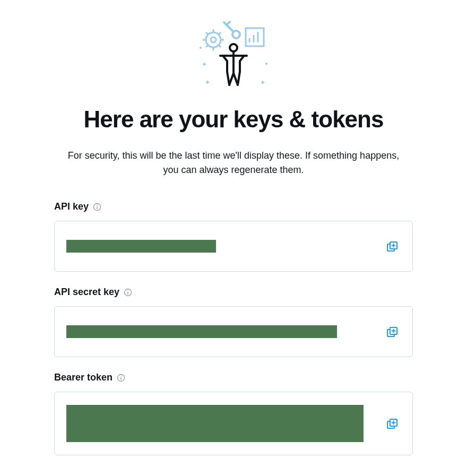  I want to click on api-key-label: API key, so click(71, 207).